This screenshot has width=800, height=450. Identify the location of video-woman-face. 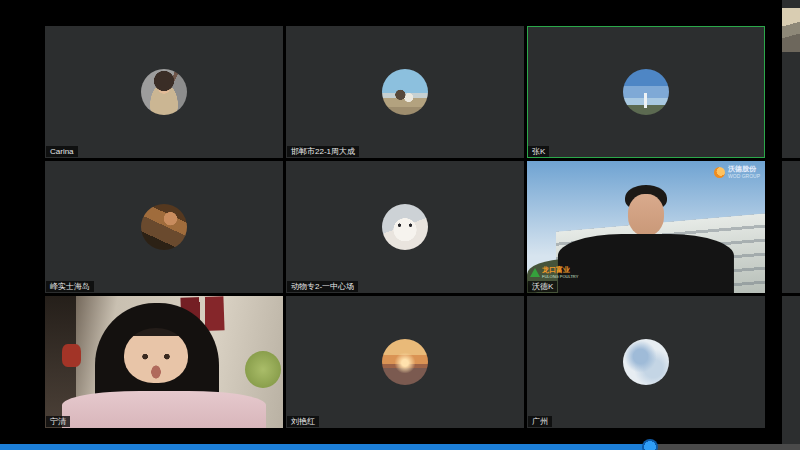
(156, 356).